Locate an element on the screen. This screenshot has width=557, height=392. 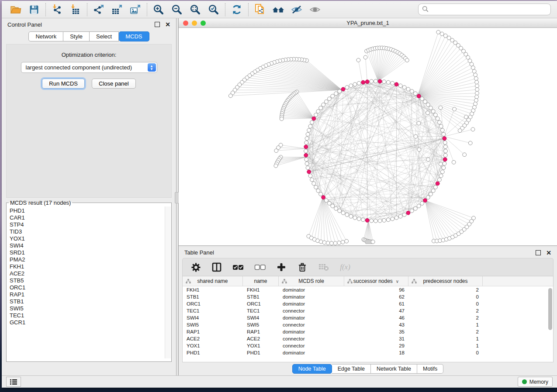
cell-predecessor-nodes: 1 is located at coordinates (446, 325).